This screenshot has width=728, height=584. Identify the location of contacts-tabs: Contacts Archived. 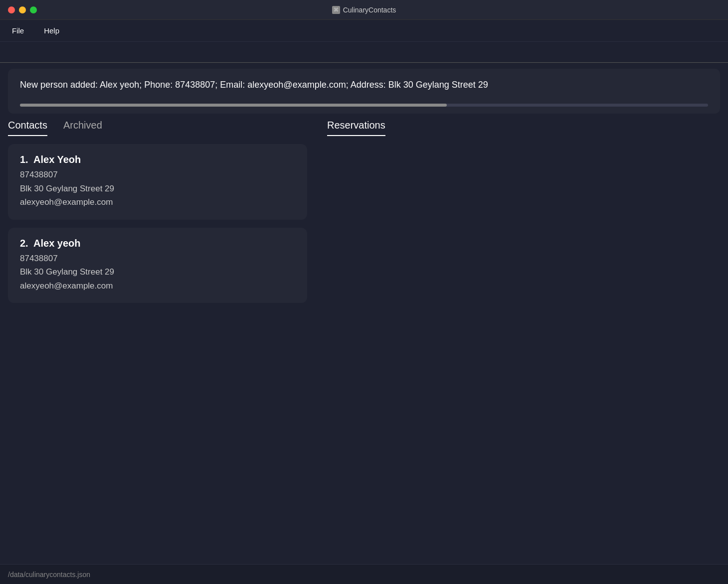
(158, 128).